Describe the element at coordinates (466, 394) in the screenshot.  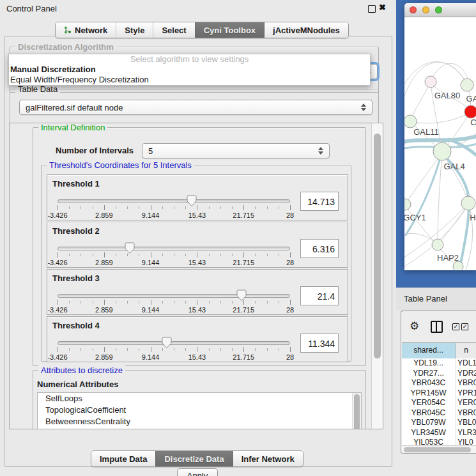
I see `table-cell-name: YPR1` at that location.